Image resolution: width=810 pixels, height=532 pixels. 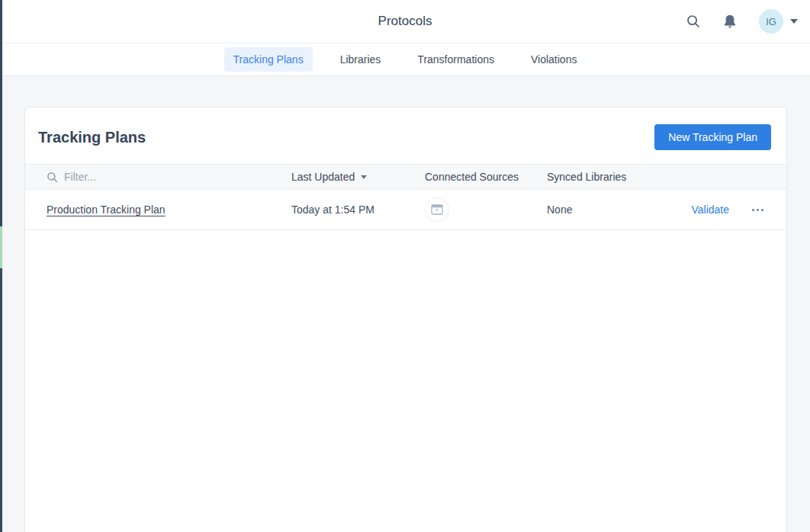 I want to click on column-header-label: Last Updated, so click(x=323, y=177).